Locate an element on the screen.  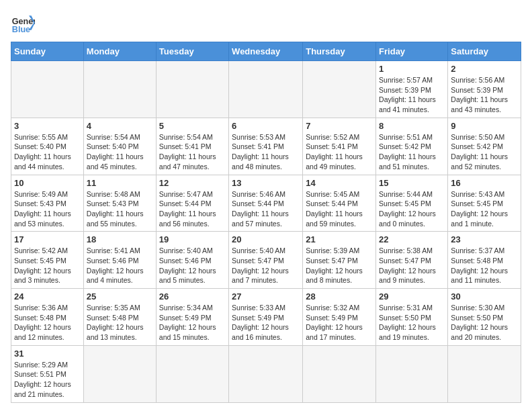
day-of-week-header: Wednesday is located at coordinates (266, 52).